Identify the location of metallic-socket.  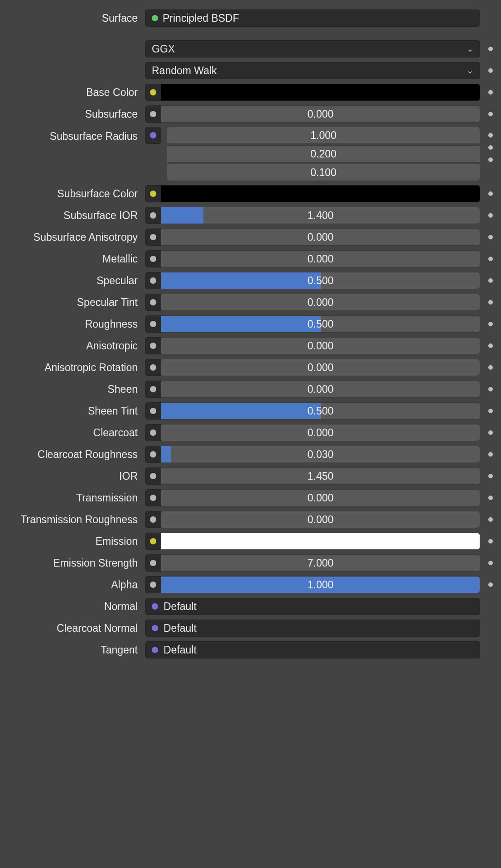
(153, 259).